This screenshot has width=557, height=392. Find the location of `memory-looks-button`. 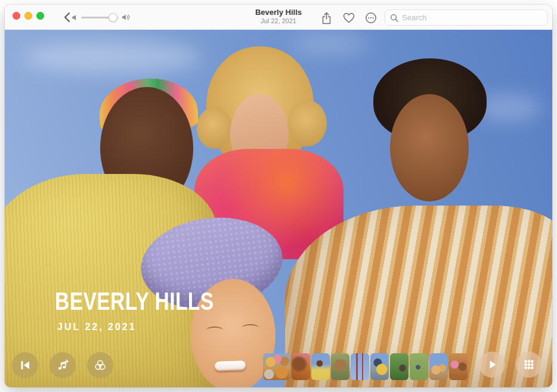

memory-looks-button is located at coordinates (100, 365).